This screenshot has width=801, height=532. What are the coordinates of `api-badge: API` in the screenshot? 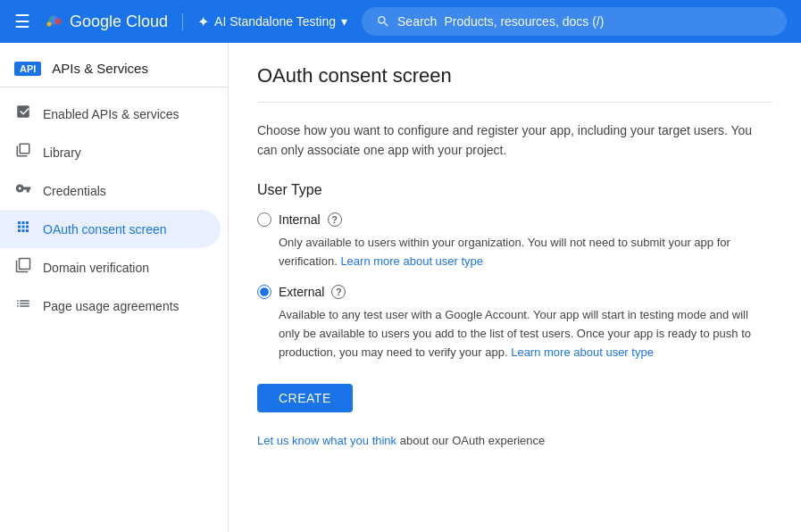 It's located at (28, 69).